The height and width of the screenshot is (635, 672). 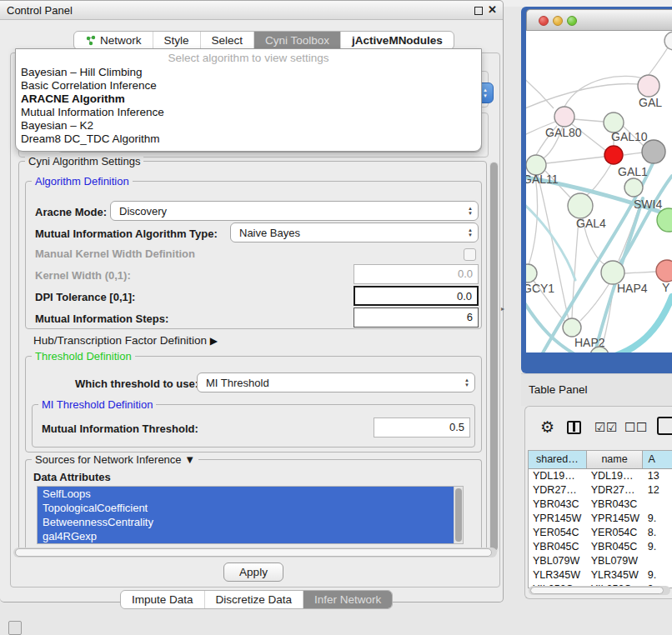 I want to click on settings-hscrollbar-thumb, so click(x=253, y=552).